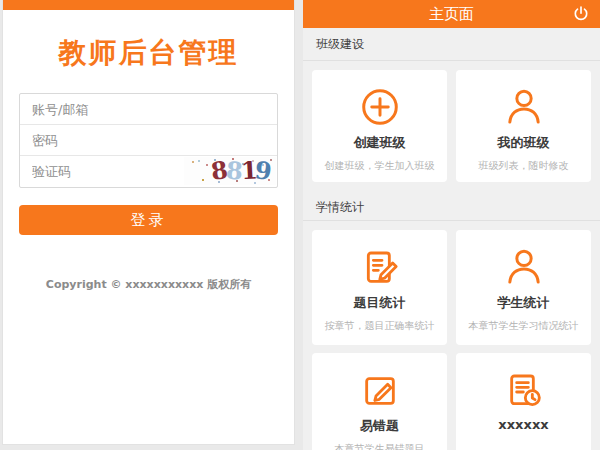 The image size is (600, 450). What do you see at coordinates (380, 390) in the screenshot?
I see `square-pencil-icon` at bounding box center [380, 390].